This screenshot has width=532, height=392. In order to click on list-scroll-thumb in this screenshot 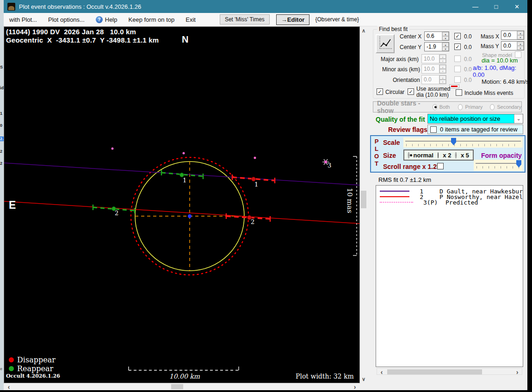, I will do `click(435, 372)`.